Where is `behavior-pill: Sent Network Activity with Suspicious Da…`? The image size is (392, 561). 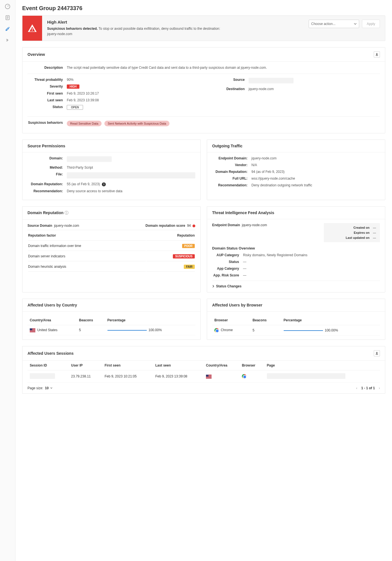
behavior-pill: Sent Network Activity with Suspicious Da… is located at coordinates (137, 123).